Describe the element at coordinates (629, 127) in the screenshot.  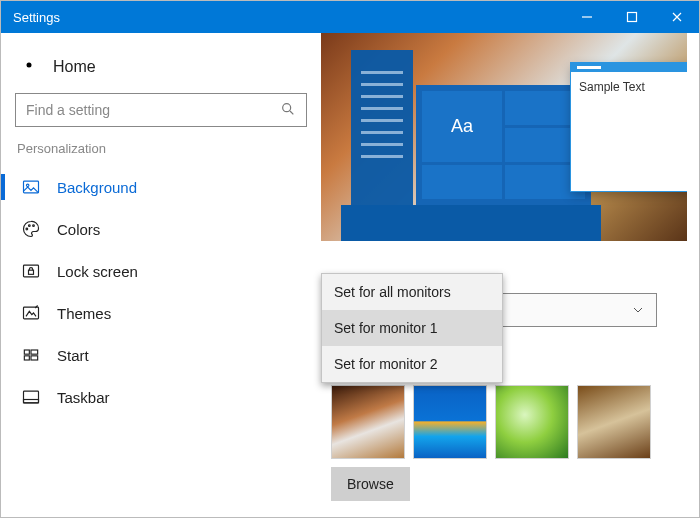
I see `preview-window: Sample Text` at that location.